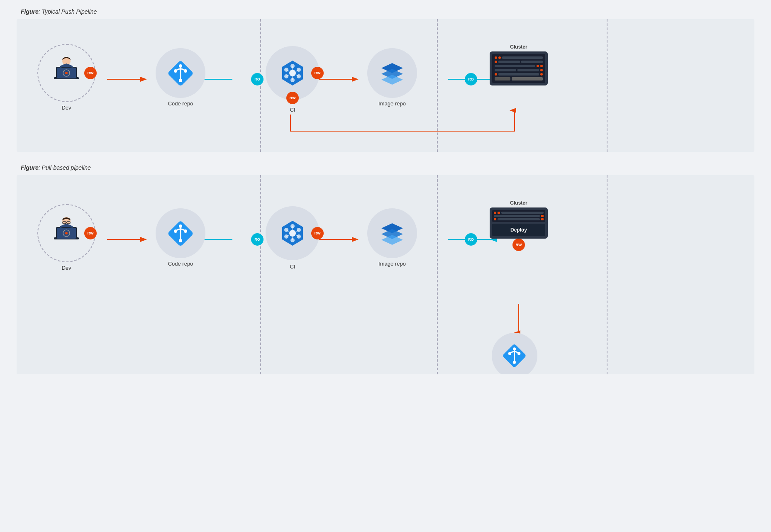 The width and height of the screenshot is (771, 532). What do you see at coordinates (515, 354) in the screenshot?
I see `config-repo2-node: Config Repo` at bounding box center [515, 354].